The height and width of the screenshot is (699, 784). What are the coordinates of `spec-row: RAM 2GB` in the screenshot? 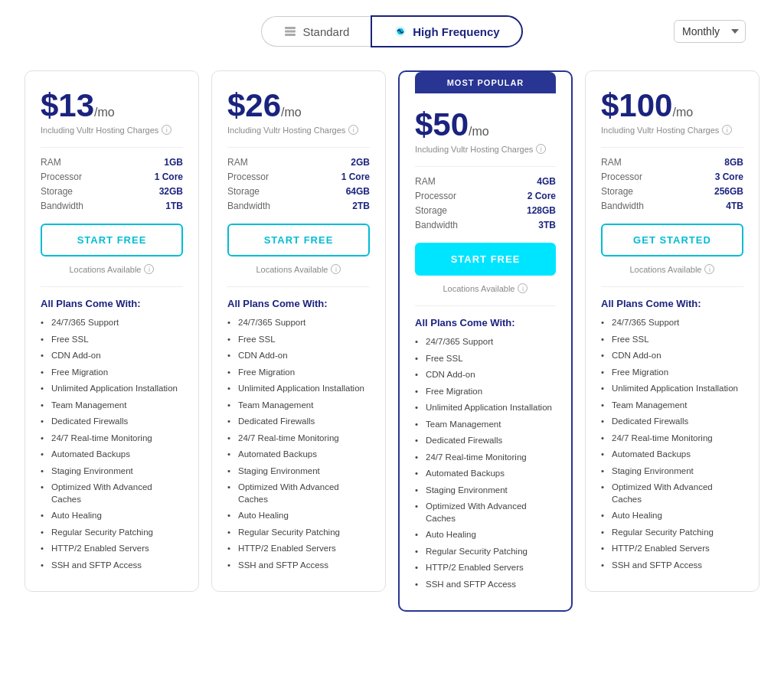 It's located at (299, 162).